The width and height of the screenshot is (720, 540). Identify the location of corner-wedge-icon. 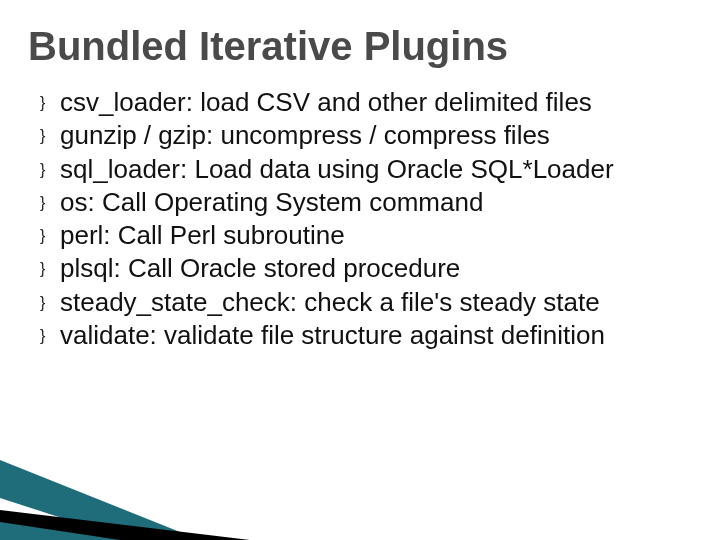
(130, 500).